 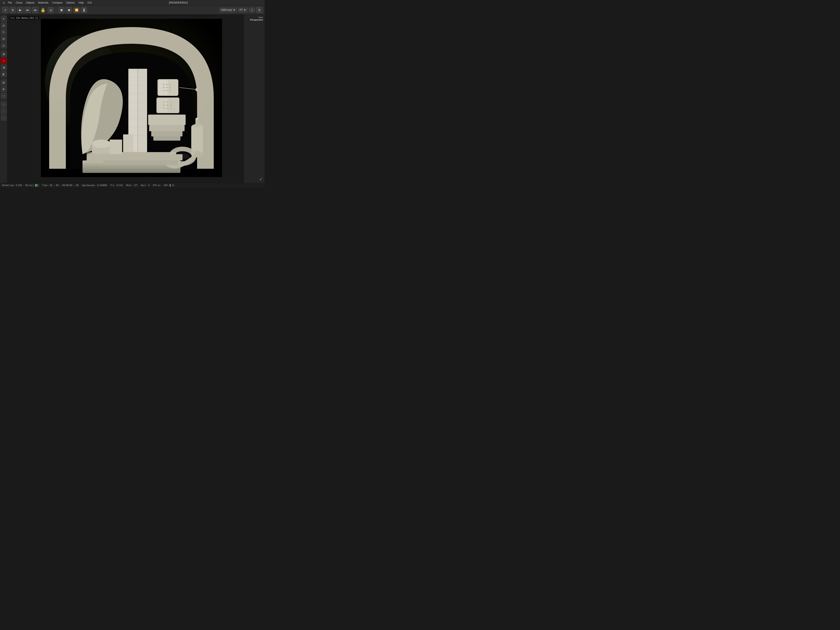 I want to click on mssec-label: Ms/sec:, so click(x=30, y=185).